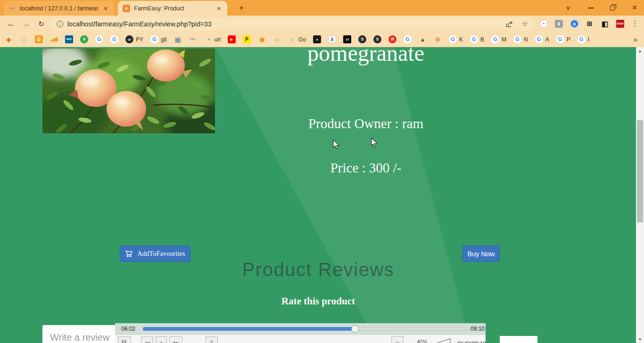  I want to click on reload-button: ↻, so click(41, 24).